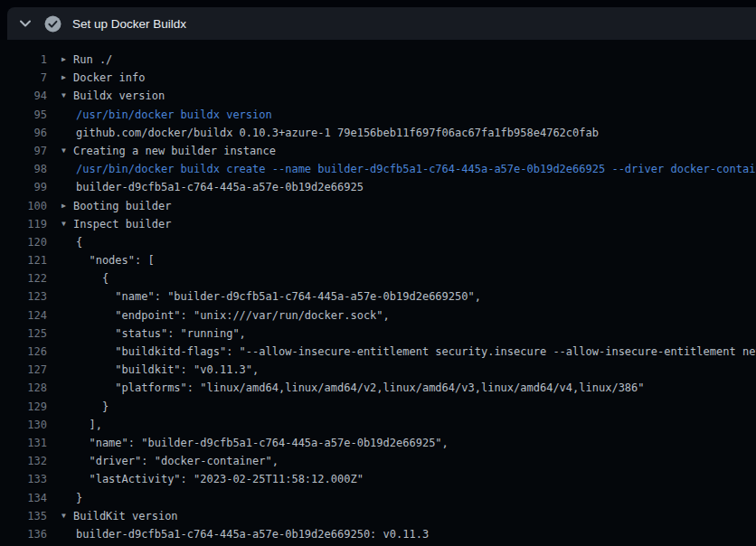 This screenshot has width=756, height=546. What do you see at coordinates (24, 224) in the screenshot?
I see `line-number: 119` at bounding box center [24, 224].